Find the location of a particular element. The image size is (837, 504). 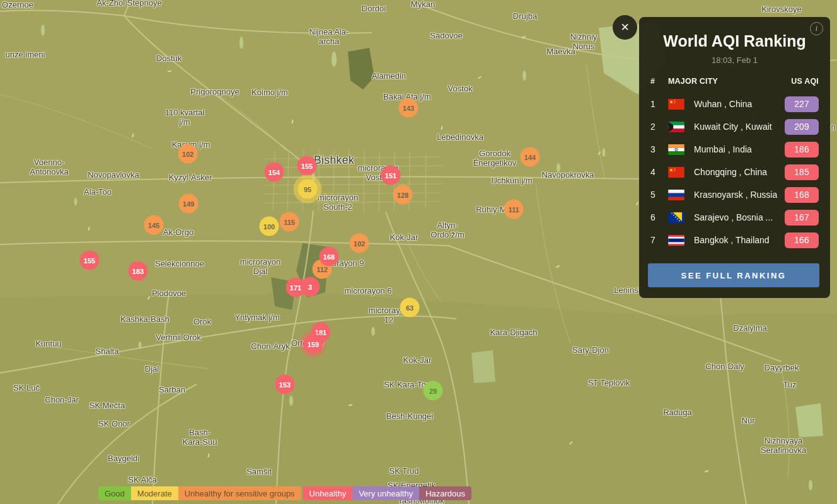

th-flag-icon is located at coordinates (676, 241).